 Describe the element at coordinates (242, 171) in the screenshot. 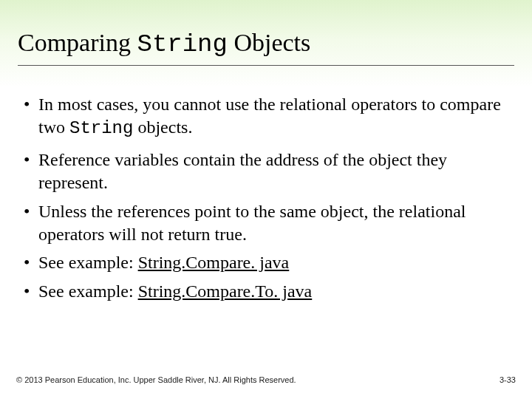

I see `bullet-text: Reference variables contain the address …` at that location.